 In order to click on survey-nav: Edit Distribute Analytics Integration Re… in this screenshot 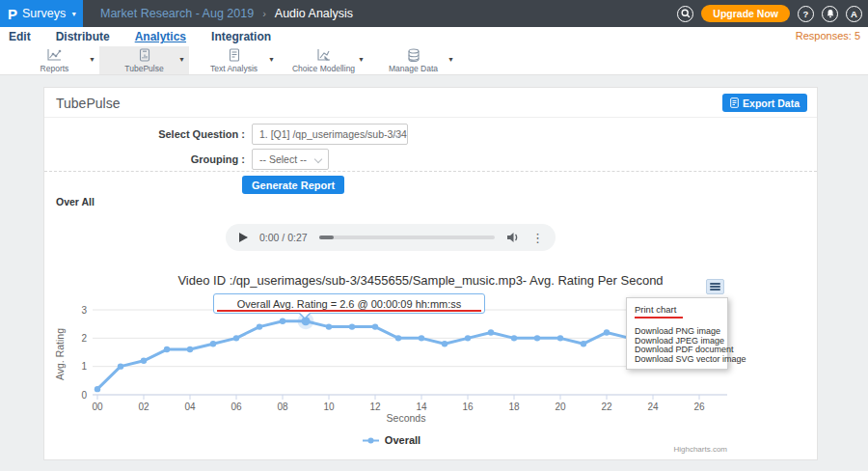, I will do `click(434, 37)`.